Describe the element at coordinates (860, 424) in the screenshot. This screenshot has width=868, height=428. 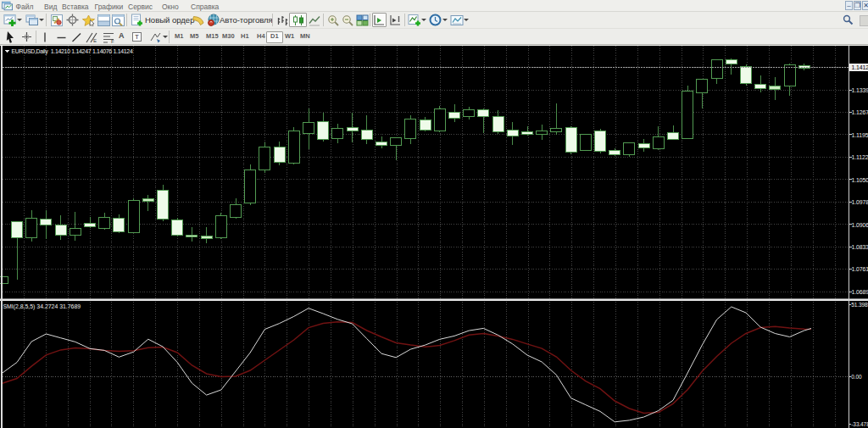
I see `svg-text: -33.478` at that location.